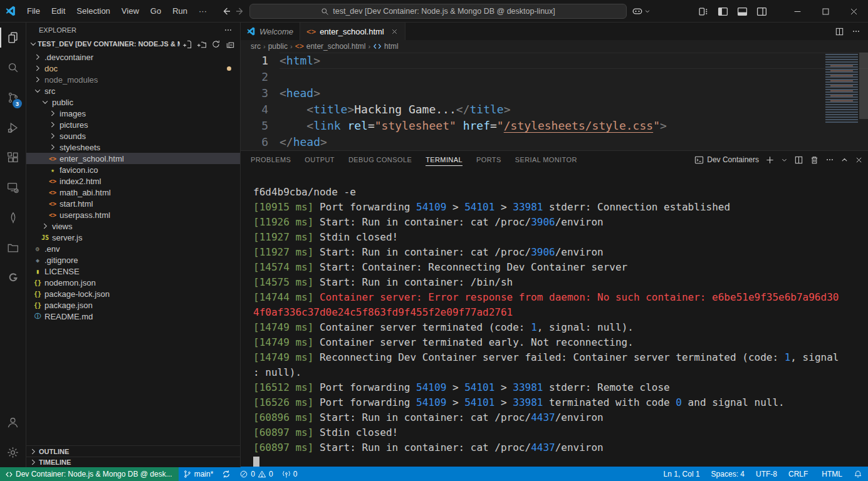  I want to click on tree-item-node_modules: node_modules, so click(133, 80).